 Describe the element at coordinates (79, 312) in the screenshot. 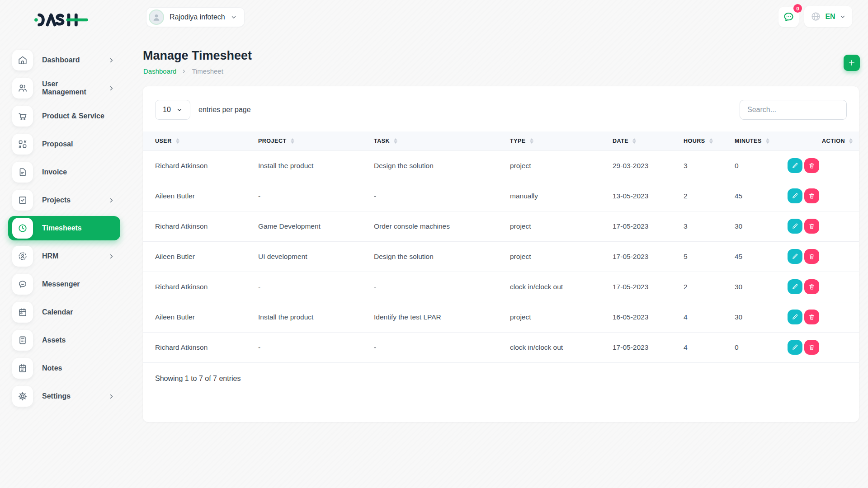

I see `sidebar-item-label: Calendar` at that location.